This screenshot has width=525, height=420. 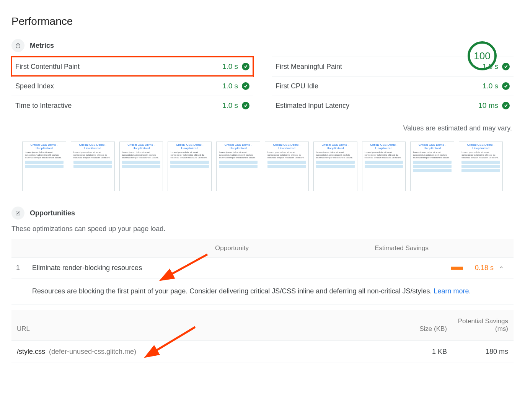 What do you see at coordinates (132, 67) in the screenshot?
I see `metric-row: First Contentful Paint 1.0 s` at bounding box center [132, 67].